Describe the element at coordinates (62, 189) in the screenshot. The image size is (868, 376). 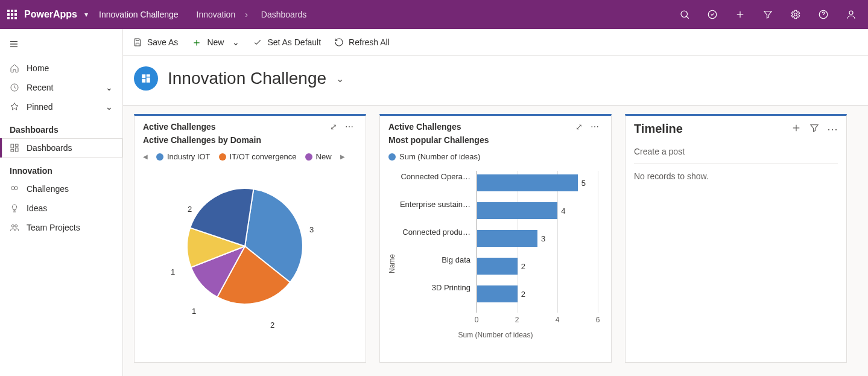
I see `sidebar-item-challenges: Challenges` at that location.